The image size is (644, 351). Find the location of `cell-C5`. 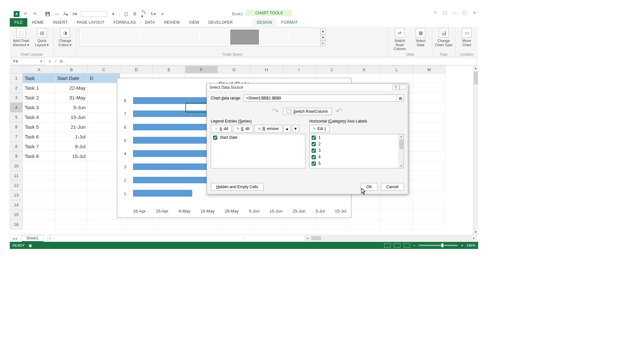

cell-C5 is located at coordinates (104, 117).